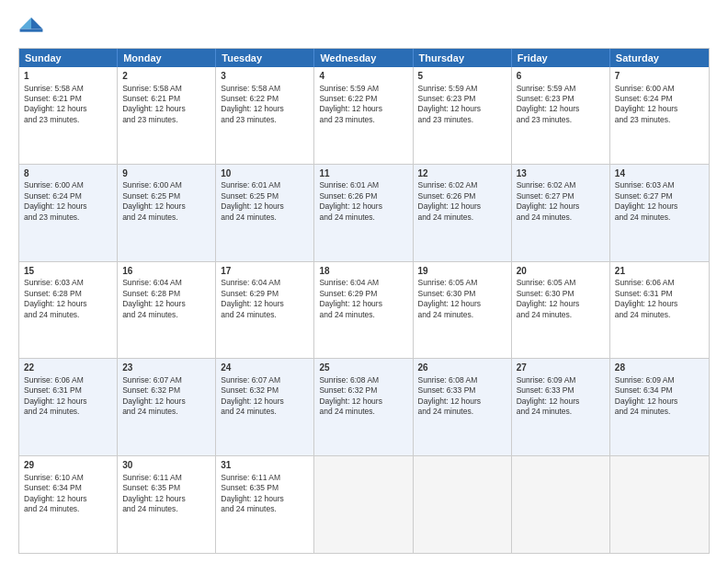  Describe the element at coordinates (660, 407) in the screenshot. I see `day-cell-28: 28Sunrise: 6:09 AMSunset: 6:34 PMDayligh…` at that location.